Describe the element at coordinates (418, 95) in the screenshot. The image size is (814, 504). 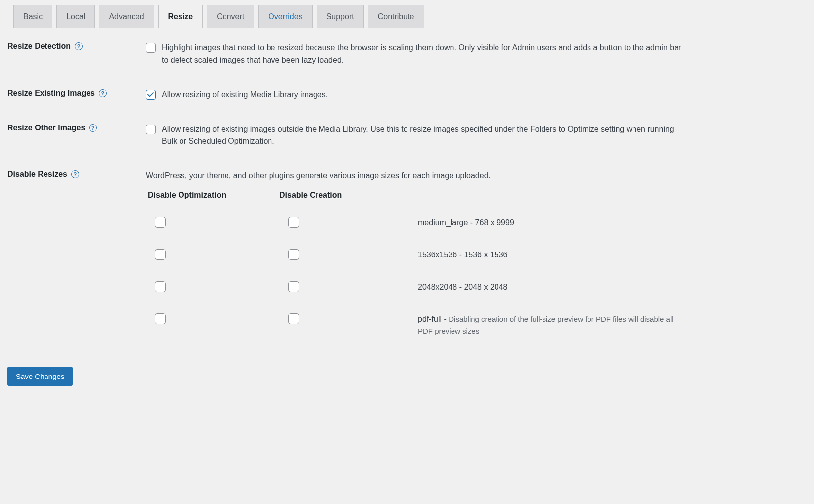
I see `checkbox-line-existing: Allow resizing of existing Media Library…` at that location.